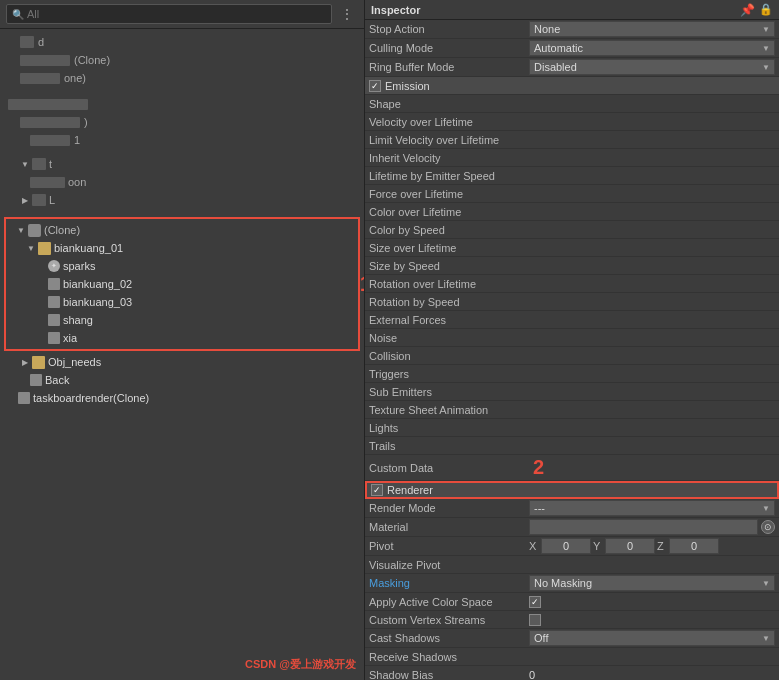 Image resolution: width=779 pixels, height=680 pixels. What do you see at coordinates (572, 176) in the screenshot?
I see `lifetime-by-emitter-row: Lifetime by Emitter Speed` at bounding box center [572, 176].